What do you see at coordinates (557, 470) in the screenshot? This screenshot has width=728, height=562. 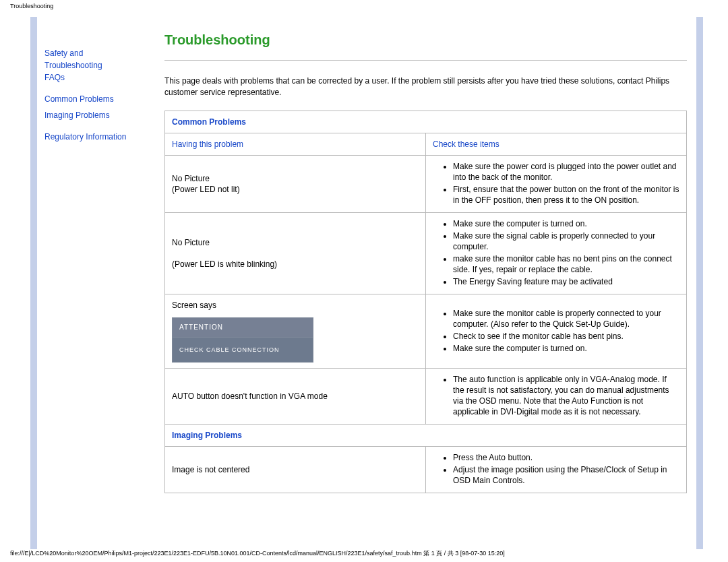 I see `checks-cell: Press the Auto button. Adjust the image …` at bounding box center [557, 470].